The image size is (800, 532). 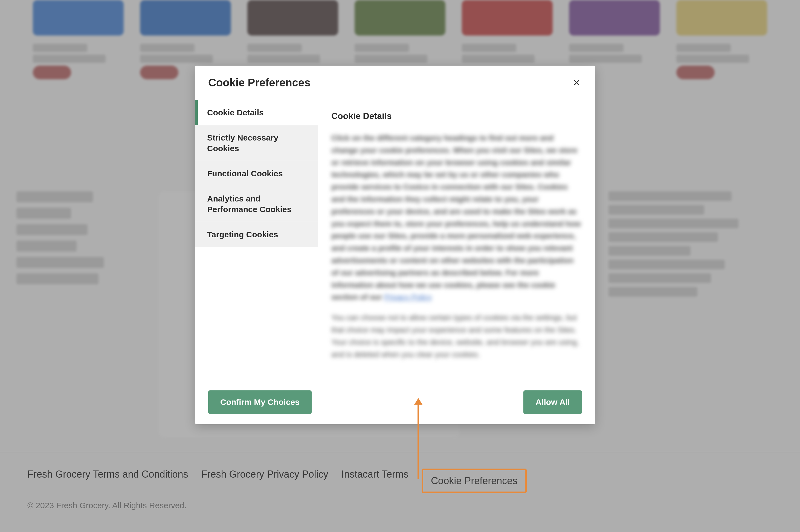 I want to click on tab-cookie-details: Cookie Details, so click(x=257, y=113).